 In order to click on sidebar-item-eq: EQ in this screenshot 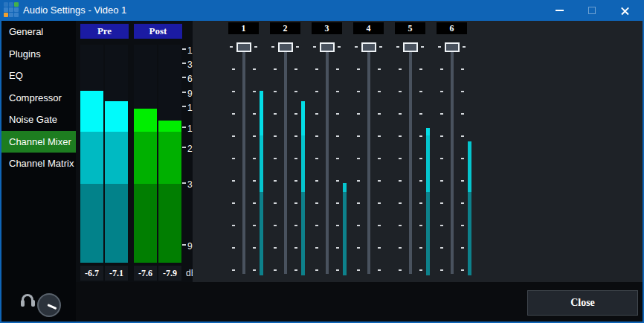, I will do `click(39, 76)`.